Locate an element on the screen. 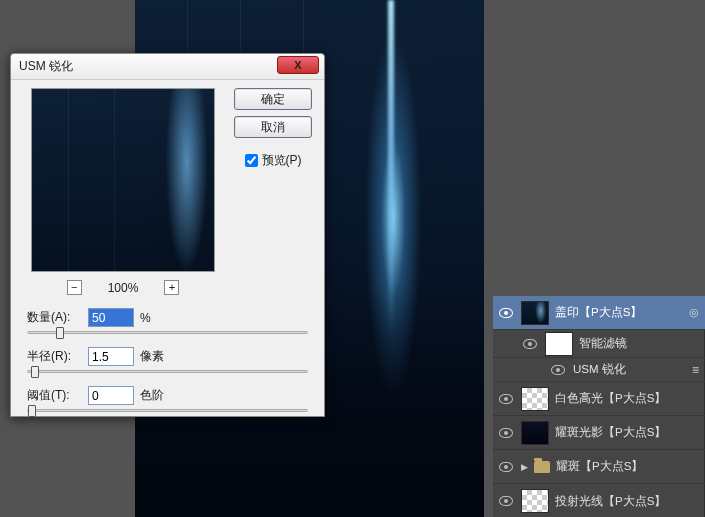 The image size is (705, 517). radius-unit: 像素 is located at coordinates (152, 356).